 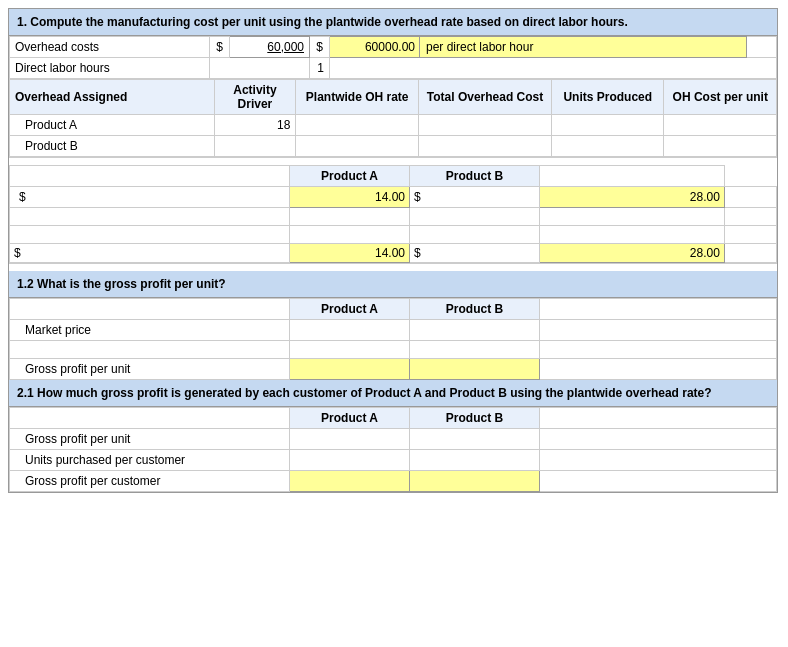 What do you see at coordinates (150, 198) in the screenshot?
I see `empty-label-1: $` at bounding box center [150, 198].